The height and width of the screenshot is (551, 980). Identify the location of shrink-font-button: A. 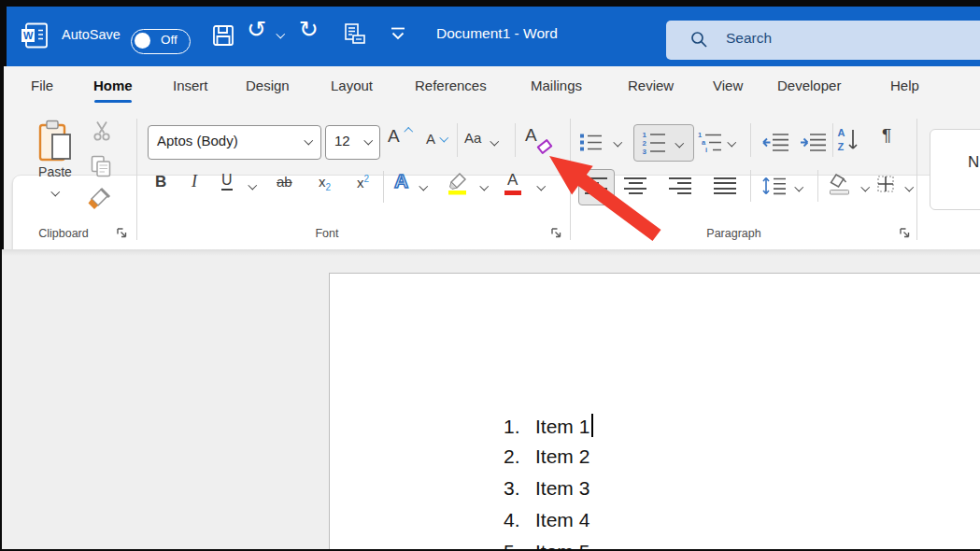
(431, 138).